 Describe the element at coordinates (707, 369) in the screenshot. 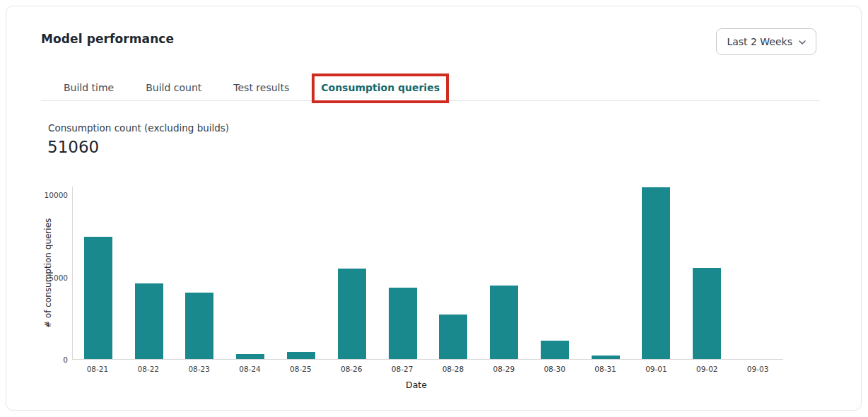

I see `x-tick-label: 09-02` at that location.